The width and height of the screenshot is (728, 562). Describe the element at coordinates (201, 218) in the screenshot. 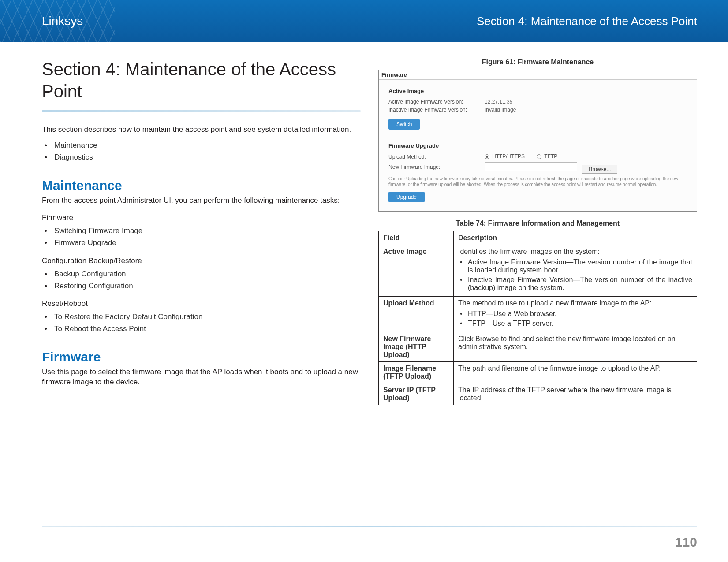

I see `firmware-group-label: Firmware` at that location.